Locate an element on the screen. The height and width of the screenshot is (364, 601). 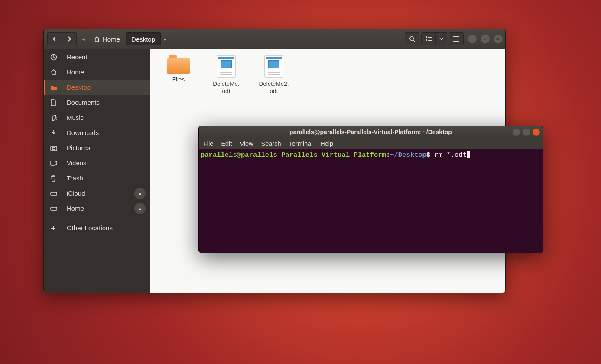
sidebar-item-videos: Videos is located at coordinates (97, 163).